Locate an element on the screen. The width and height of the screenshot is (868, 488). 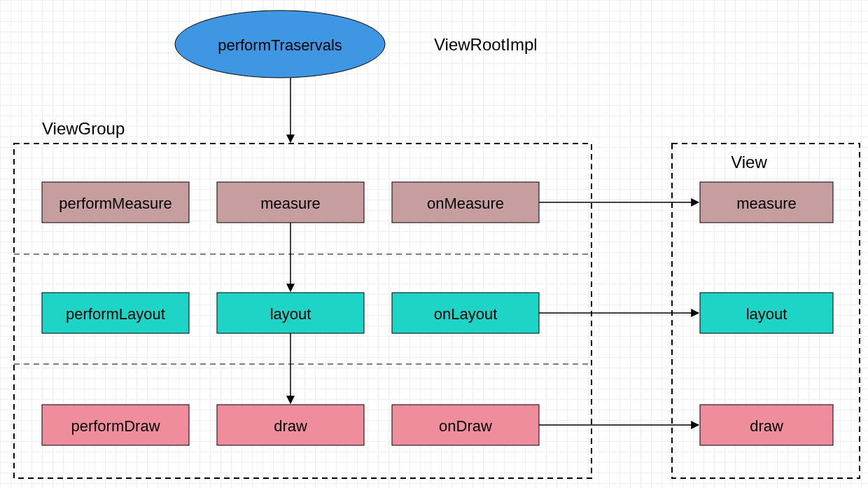
label-viewgroup: ViewGroup is located at coordinates (83, 129).